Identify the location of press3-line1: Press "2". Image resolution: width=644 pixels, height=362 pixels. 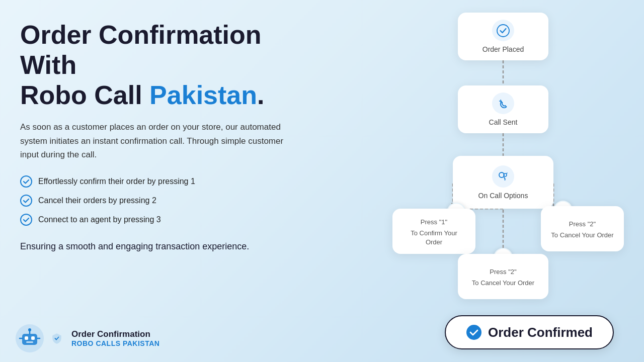
(503, 272).